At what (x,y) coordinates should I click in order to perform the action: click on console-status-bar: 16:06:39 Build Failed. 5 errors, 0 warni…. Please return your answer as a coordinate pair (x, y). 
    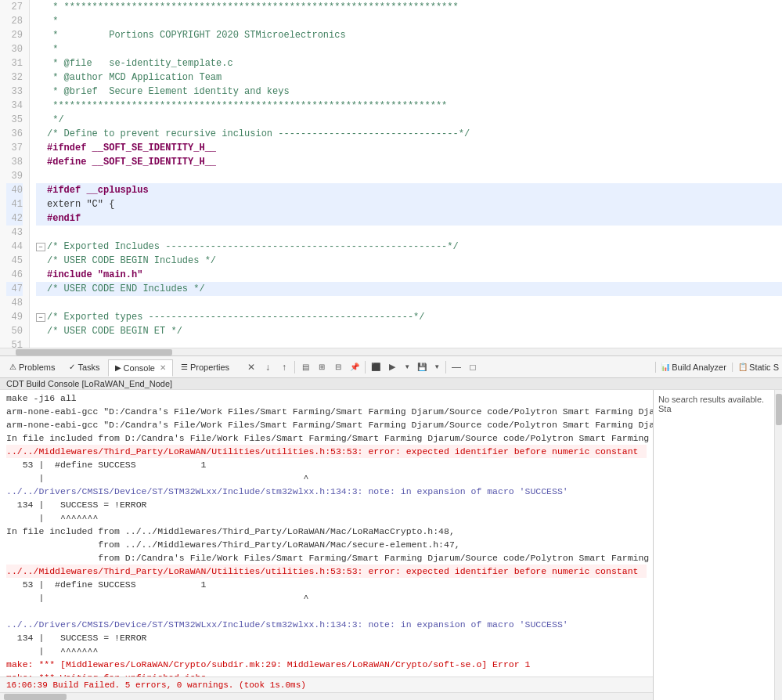
    Looking at the image, I should click on (326, 684).